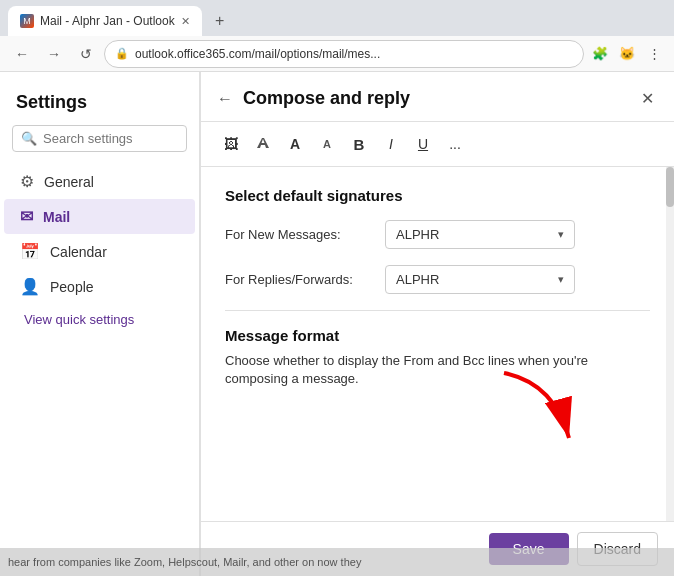  What do you see at coordinates (29, 138) in the screenshot?
I see `search-icon: 🔍` at bounding box center [29, 138].